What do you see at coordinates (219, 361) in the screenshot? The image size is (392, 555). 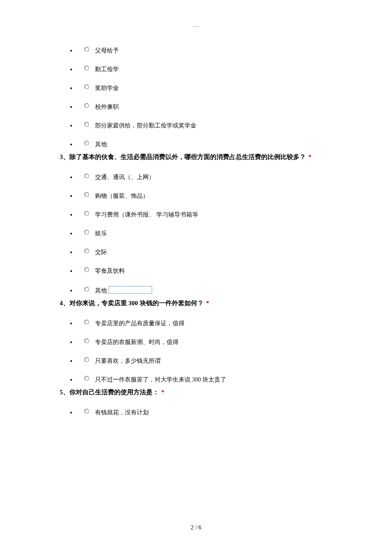 I see `list-item: 只要喜欢，多少钱无所谓` at bounding box center [219, 361].